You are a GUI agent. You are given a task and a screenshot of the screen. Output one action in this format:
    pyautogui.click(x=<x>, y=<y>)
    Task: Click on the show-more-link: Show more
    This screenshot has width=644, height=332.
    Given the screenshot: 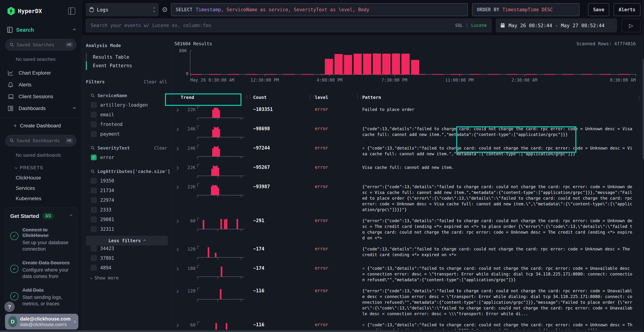 What is the action you would take?
    pyautogui.click(x=127, y=276)
    